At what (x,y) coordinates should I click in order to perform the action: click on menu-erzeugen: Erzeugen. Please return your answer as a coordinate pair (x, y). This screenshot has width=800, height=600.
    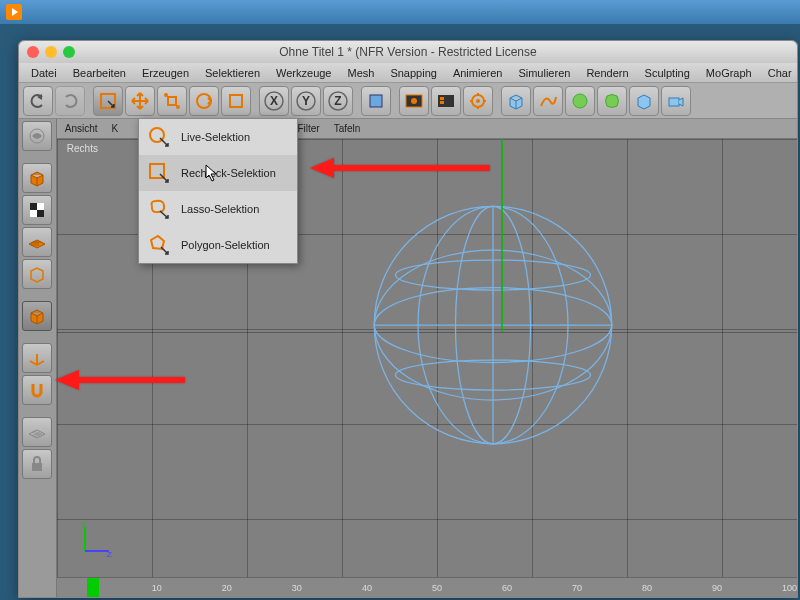
    Looking at the image, I should click on (166, 73).